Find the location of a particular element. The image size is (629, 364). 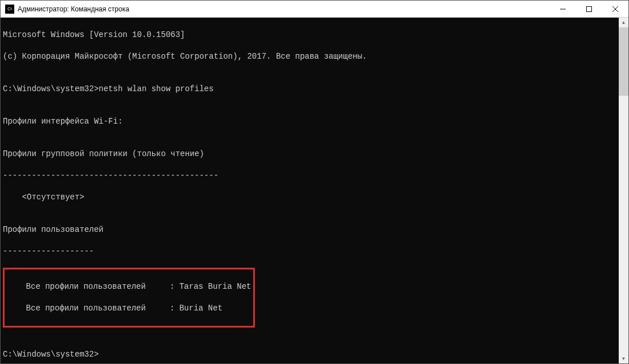

output-line: Профили групповой политики (только чтени… is located at coordinates (310, 154).